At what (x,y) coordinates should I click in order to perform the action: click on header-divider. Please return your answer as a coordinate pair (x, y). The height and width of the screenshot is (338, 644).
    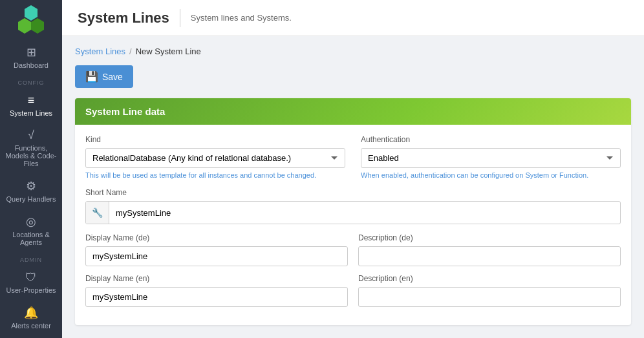
    Looking at the image, I should click on (180, 18).